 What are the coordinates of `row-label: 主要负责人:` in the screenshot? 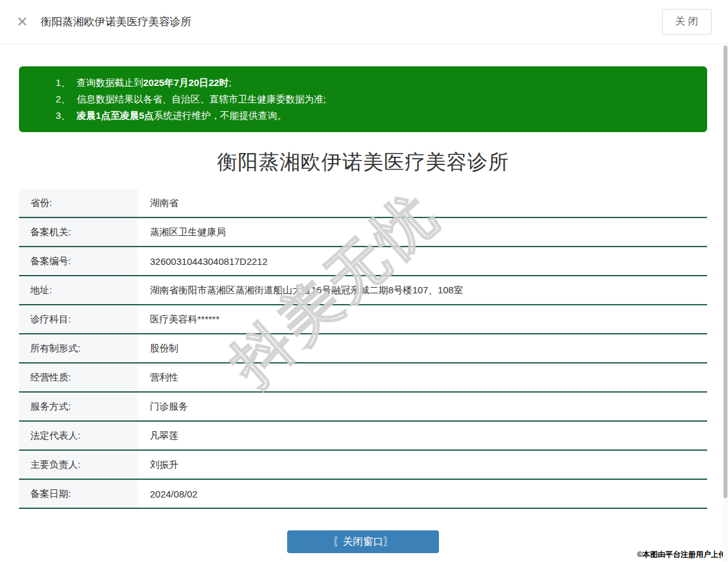 It's located at (78, 465).